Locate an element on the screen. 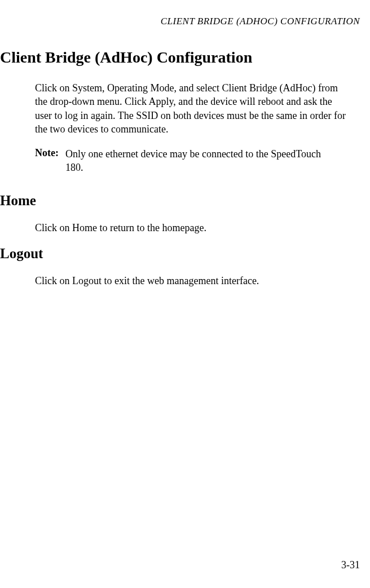  running-header: CLIENT BRIDGE (ADHOC) CONFIGURATION is located at coordinates (180, 21).